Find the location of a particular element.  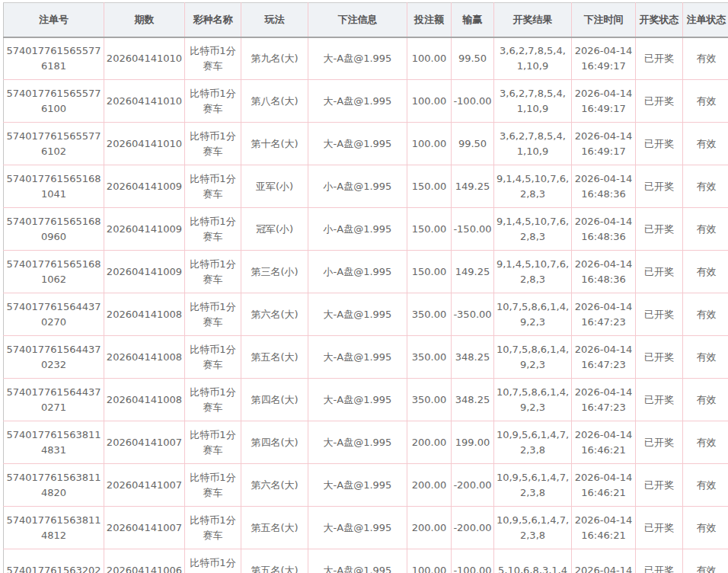

cell-bet-time: 2026-04-14 16:46:21 is located at coordinates (604, 443).